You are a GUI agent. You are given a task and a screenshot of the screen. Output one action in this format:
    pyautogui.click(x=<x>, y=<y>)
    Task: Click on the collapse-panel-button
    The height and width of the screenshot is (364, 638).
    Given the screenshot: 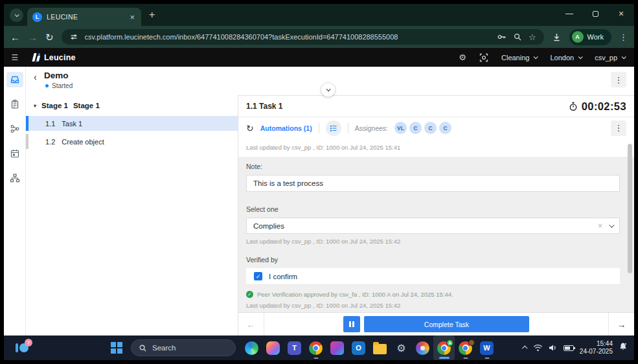 What is the action you would take?
    pyautogui.click(x=328, y=89)
    